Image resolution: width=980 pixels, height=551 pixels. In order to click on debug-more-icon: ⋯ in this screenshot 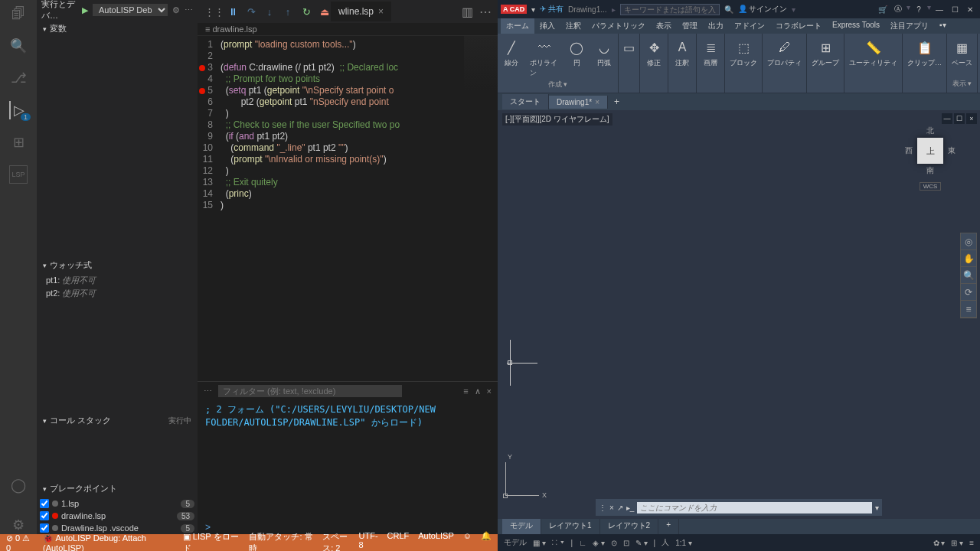, I will do `click(188, 11)`.